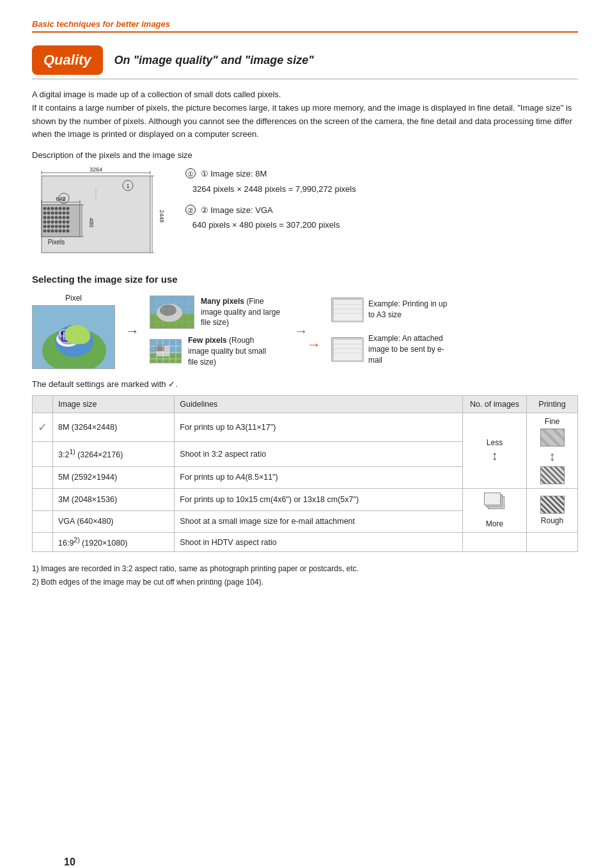  What do you see at coordinates (318, 454) in the screenshot?
I see `row2-guide: Shoot in 3:2 aspect ratio` at bounding box center [318, 454].